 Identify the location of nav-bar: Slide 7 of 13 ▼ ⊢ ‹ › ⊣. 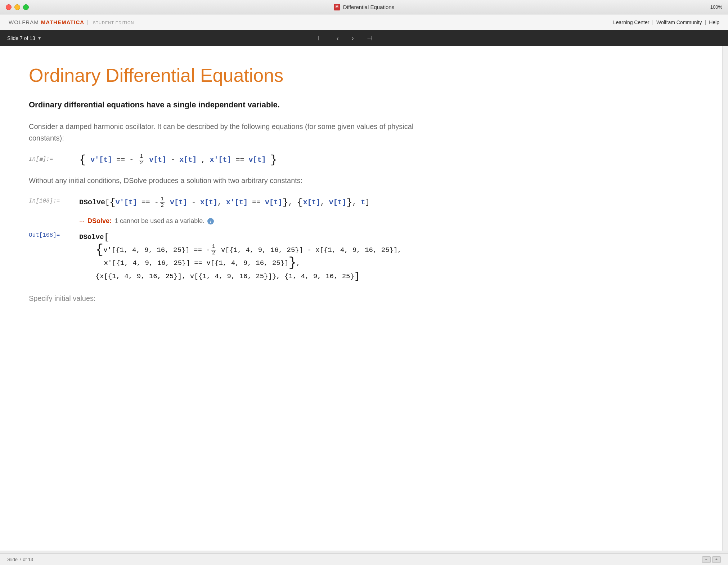
(364, 38).